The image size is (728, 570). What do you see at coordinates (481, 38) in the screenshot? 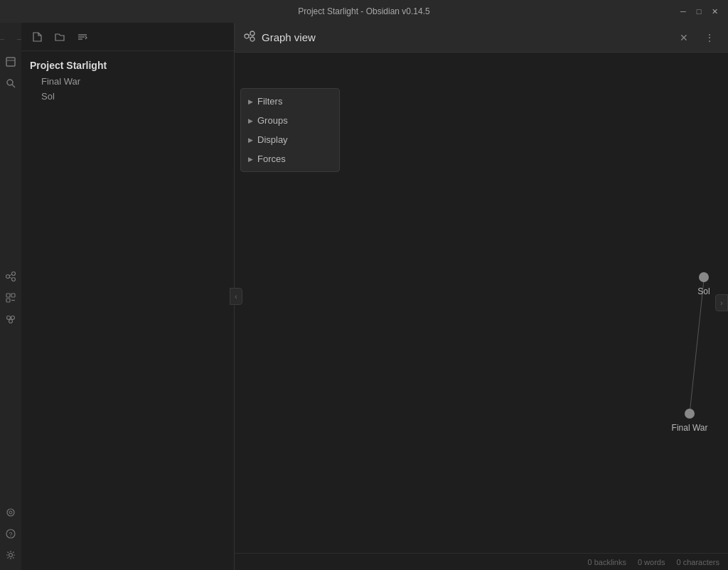
I see `graph-header: Graph view ✕ ⋮` at bounding box center [481, 38].